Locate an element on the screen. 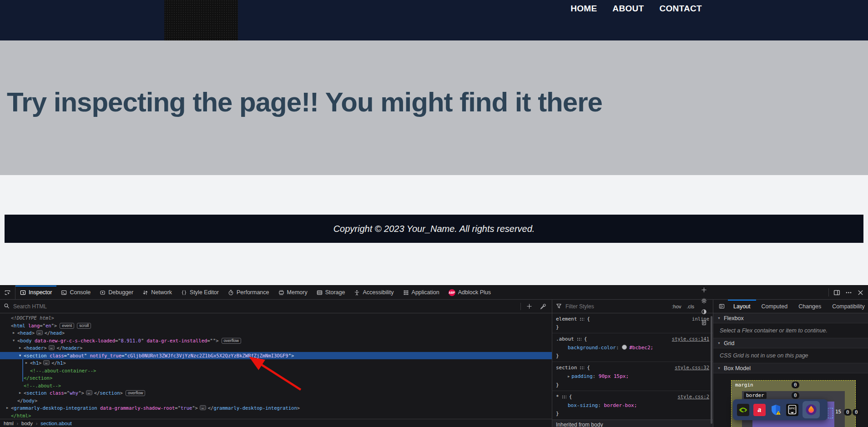  class-toggle: .cls is located at coordinates (691, 306).